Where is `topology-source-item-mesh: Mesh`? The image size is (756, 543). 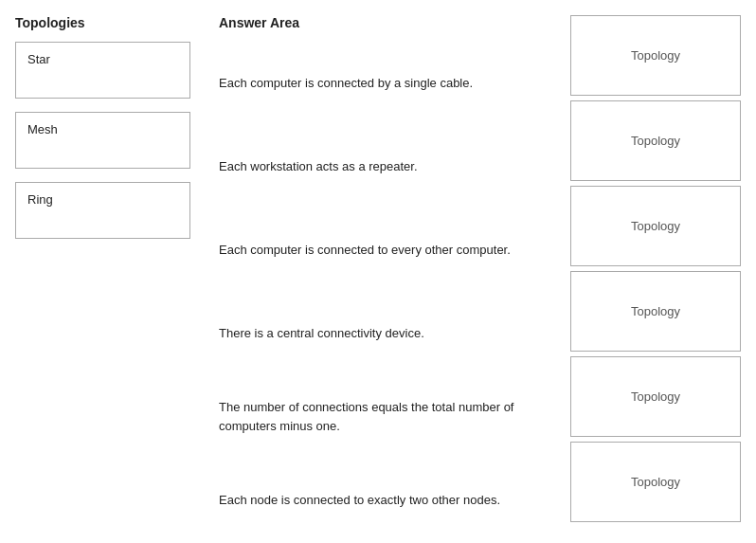 topology-source-item-mesh: Mesh is located at coordinates (102, 140).